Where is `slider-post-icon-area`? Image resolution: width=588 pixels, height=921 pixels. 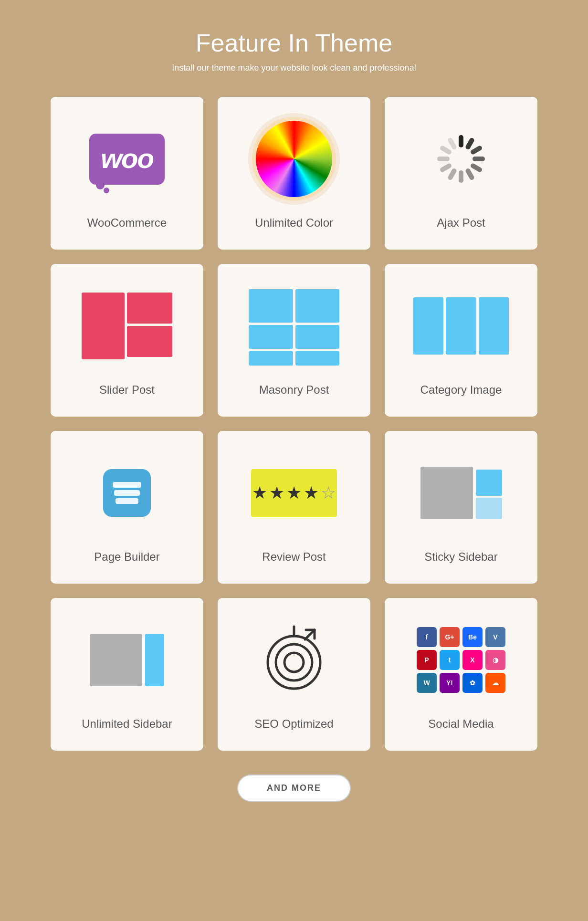
slider-post-icon-area is located at coordinates (127, 326).